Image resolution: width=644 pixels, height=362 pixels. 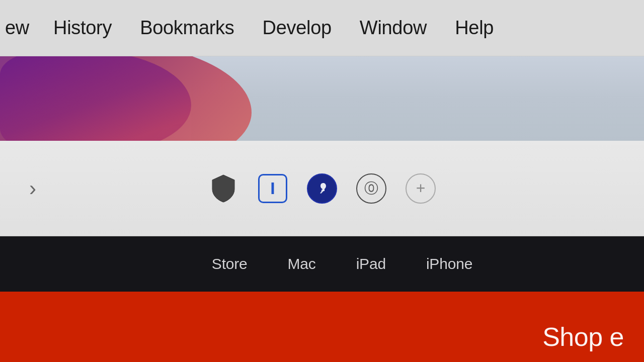 I want to click on menu-item-history: History, so click(x=83, y=28).